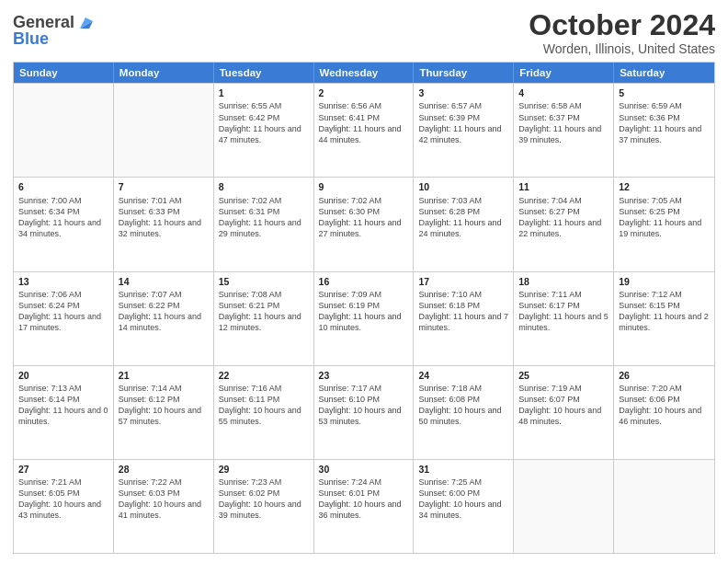 The width and height of the screenshot is (728, 563). I want to click on cell-info: Sunrise: 7:02 AMSunset: 6:30 PMDaylight:…, so click(364, 217).